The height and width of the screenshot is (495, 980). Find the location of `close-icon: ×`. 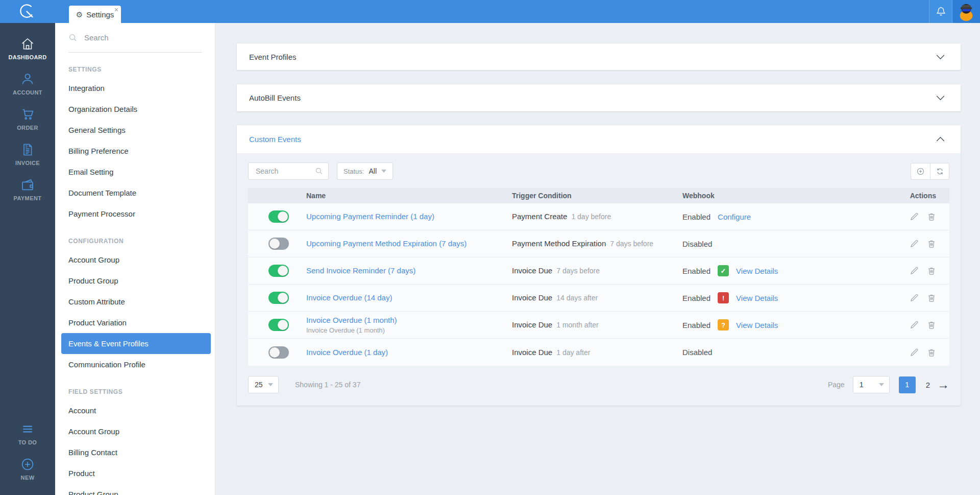

close-icon: × is located at coordinates (116, 10).